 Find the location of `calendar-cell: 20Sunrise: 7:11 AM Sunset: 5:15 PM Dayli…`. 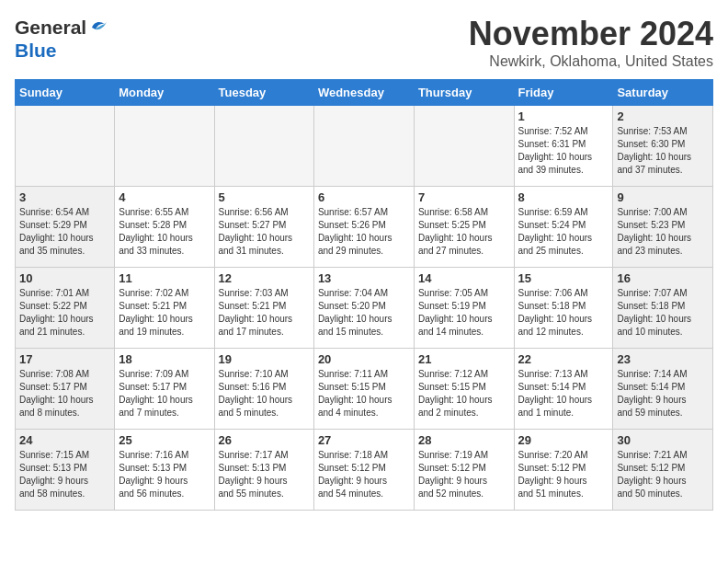

calendar-cell: 20Sunrise: 7:11 AM Sunset: 5:15 PM Dayli… is located at coordinates (364, 389).